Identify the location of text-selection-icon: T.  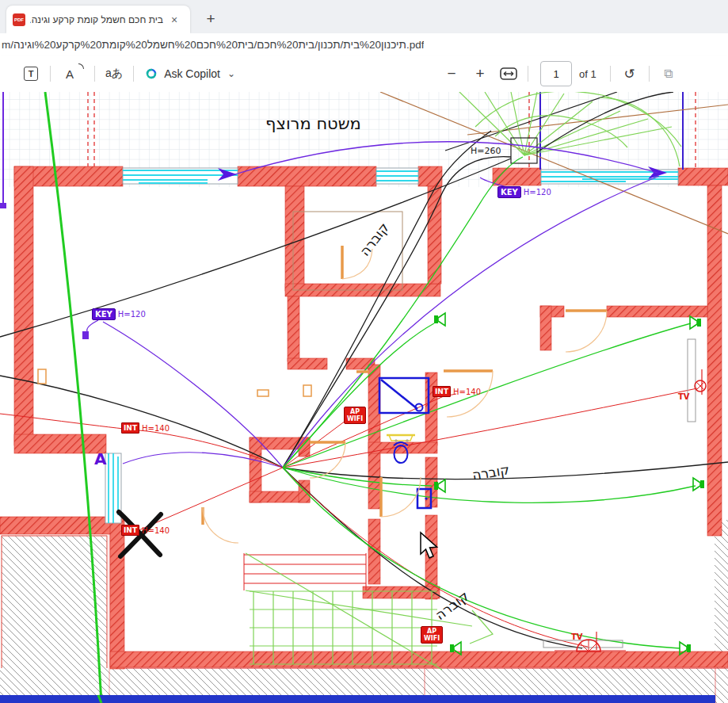
(31, 74).